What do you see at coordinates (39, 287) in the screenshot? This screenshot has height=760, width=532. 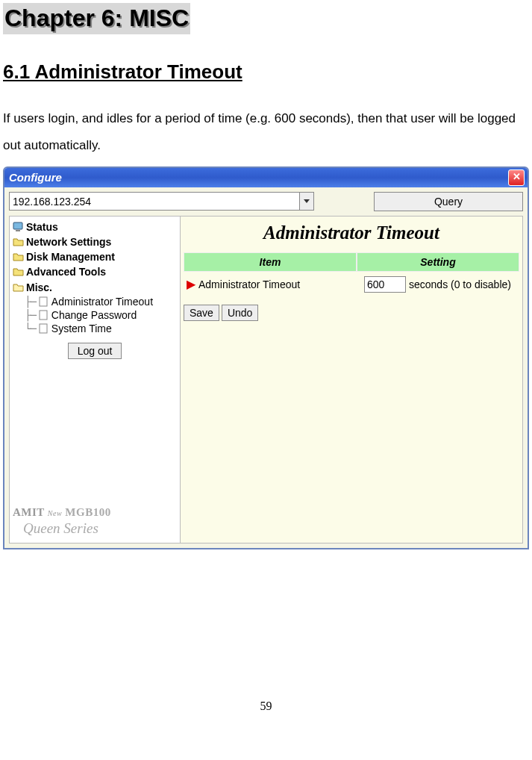 I see `sidebar-label: Misc.` at bounding box center [39, 287].